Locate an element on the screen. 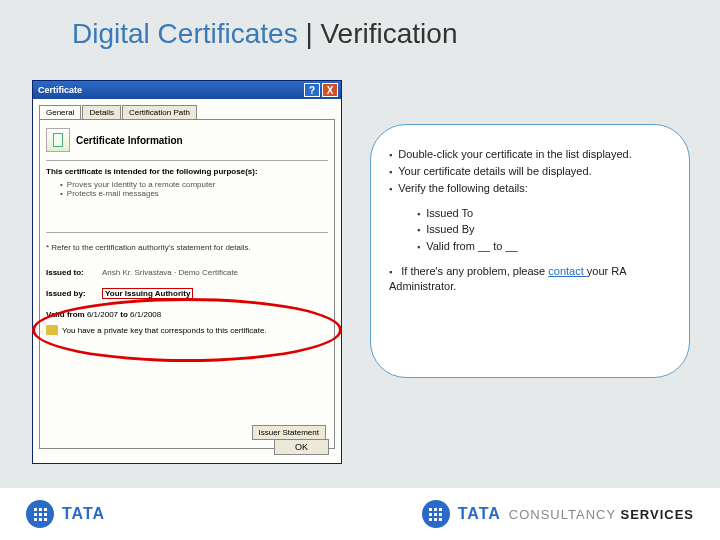  tab-details: Details is located at coordinates (101, 112).